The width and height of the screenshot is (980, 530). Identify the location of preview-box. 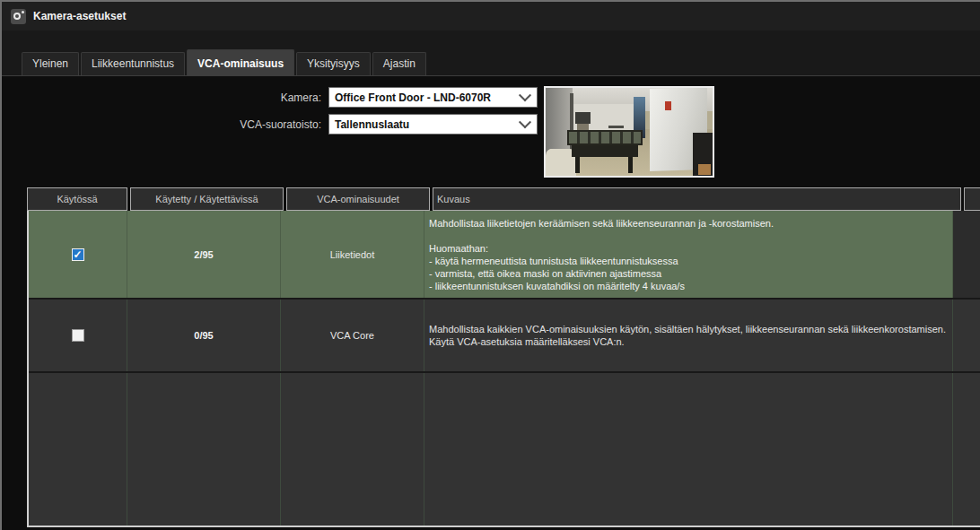
(704, 169).